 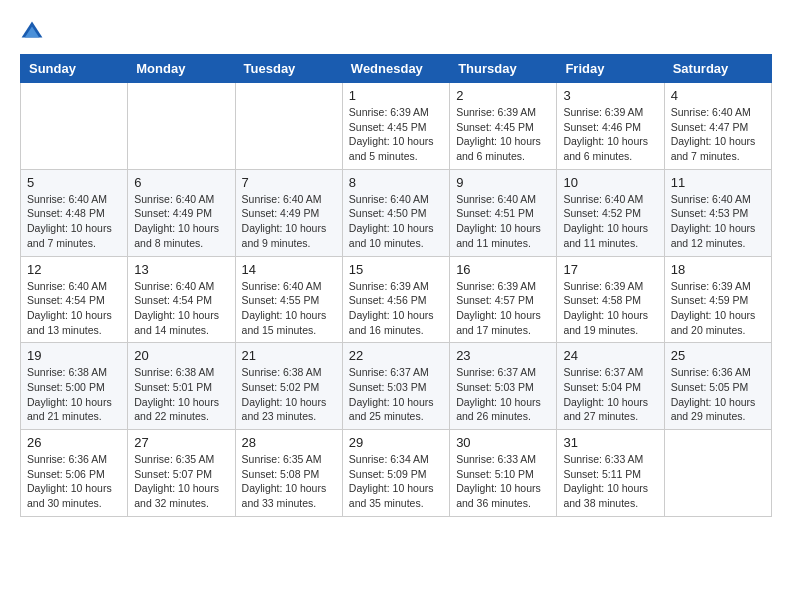 What do you see at coordinates (32, 32) in the screenshot?
I see `logo-icon` at bounding box center [32, 32].